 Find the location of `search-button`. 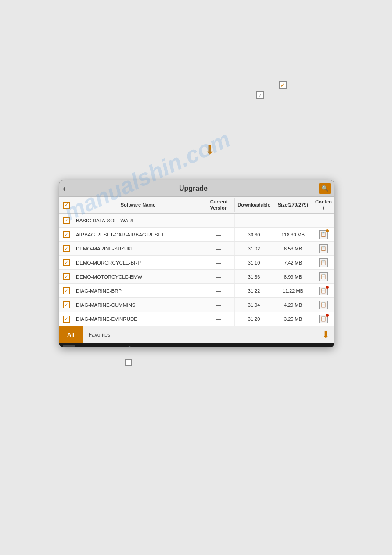

search-button is located at coordinates (325, 189).